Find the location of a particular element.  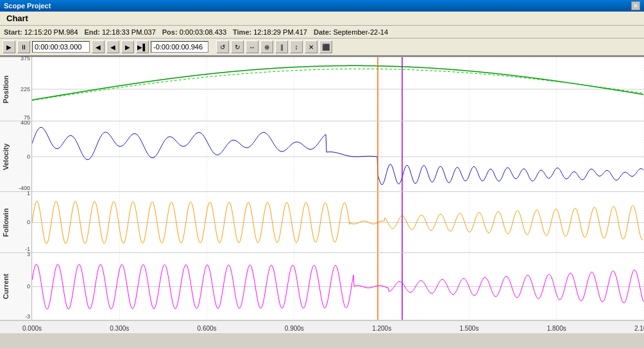

zoom-fit-button: ⊕ is located at coordinates (267, 47).